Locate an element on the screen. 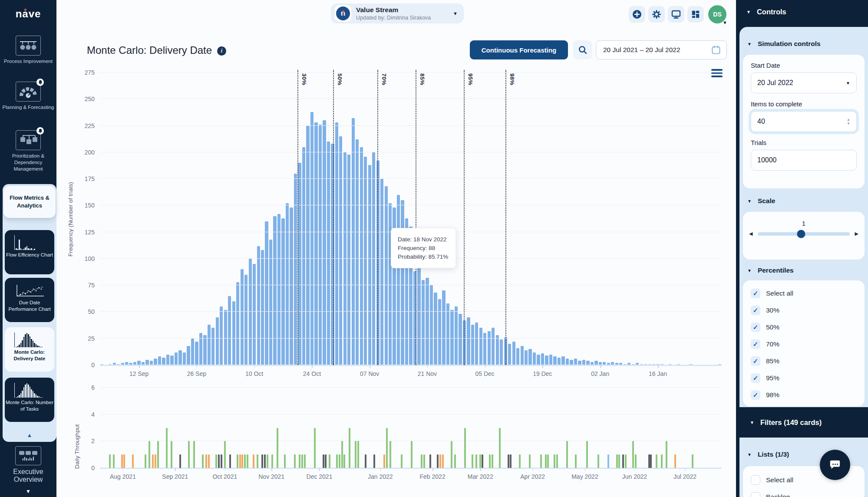 The height and width of the screenshot is (497, 868). percentile-checkbox-98-: ✓ is located at coordinates (756, 395).